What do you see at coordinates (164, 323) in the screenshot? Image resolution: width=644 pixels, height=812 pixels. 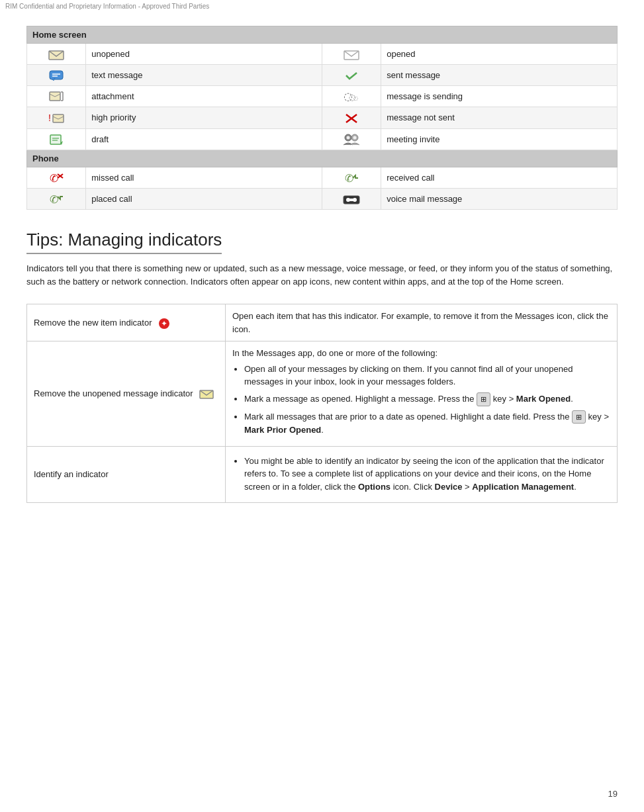 I see `new-item-indicator-icon: ✦` at bounding box center [164, 323].